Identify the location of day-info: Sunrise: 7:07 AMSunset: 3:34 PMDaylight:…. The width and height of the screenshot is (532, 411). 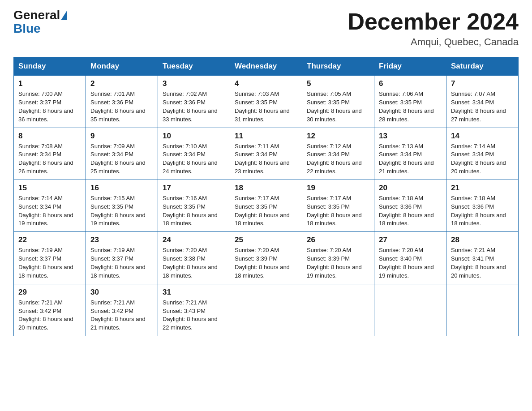
(482, 107).